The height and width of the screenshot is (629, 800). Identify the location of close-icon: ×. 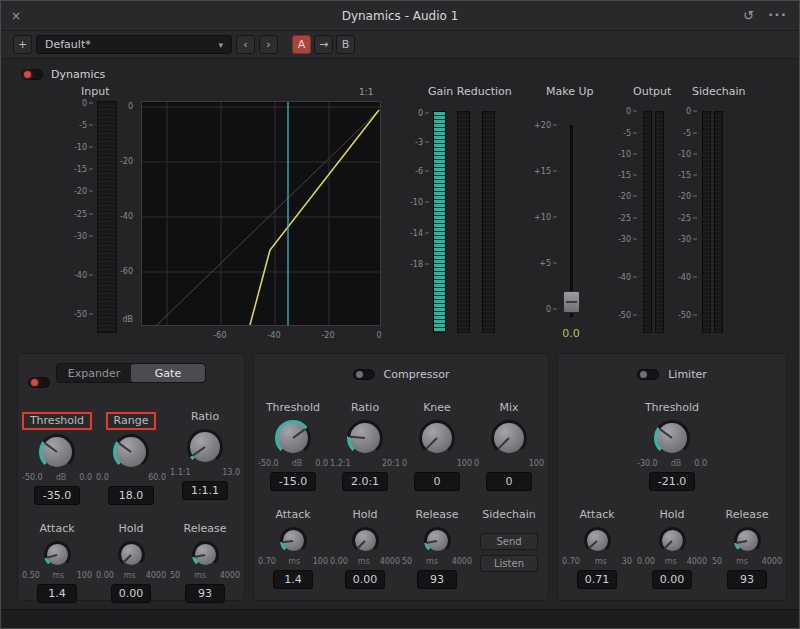
(16, 16).